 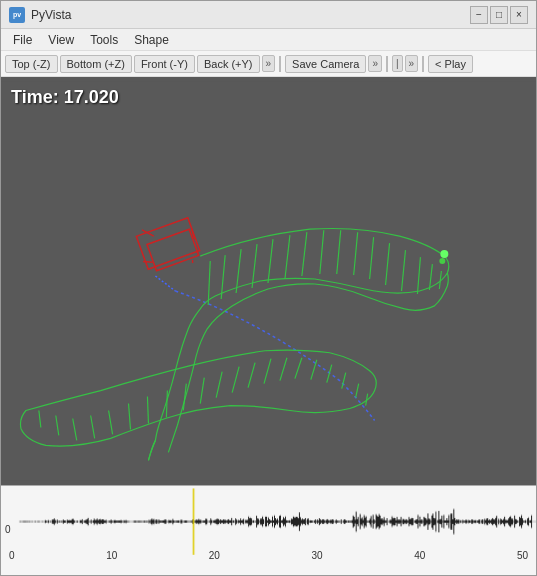 I want to click on save-camera-button: Save Camera, so click(x=326, y=64).